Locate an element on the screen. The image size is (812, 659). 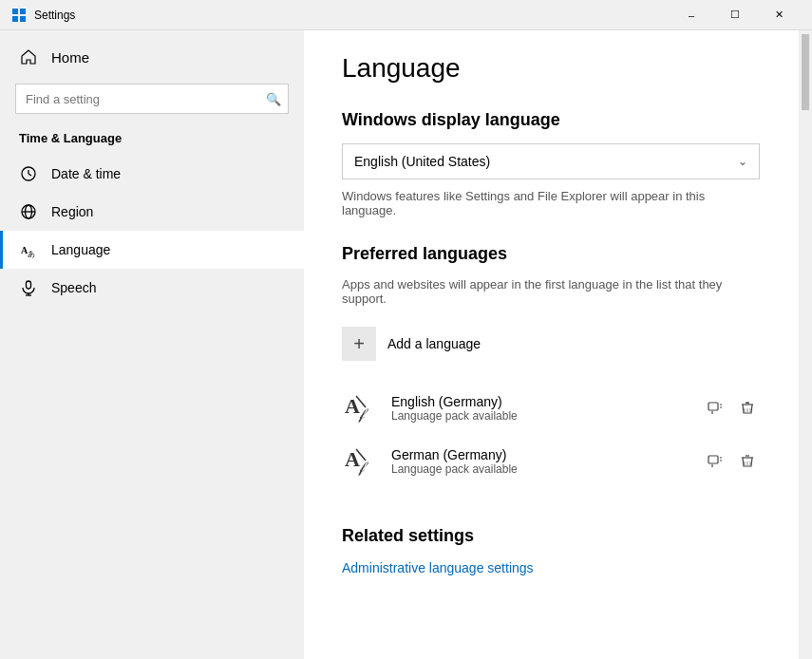
display-lang-hint: Windows features like Settings and File … is located at coordinates (551, 203).